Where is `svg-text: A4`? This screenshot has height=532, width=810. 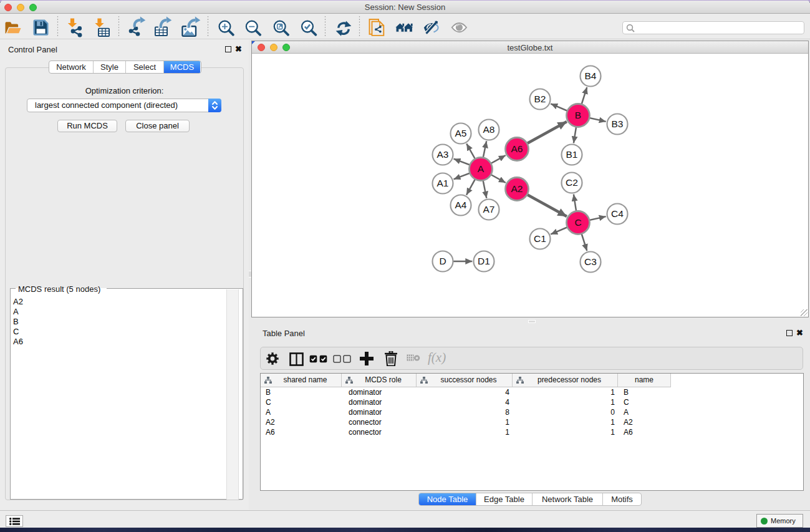 svg-text: A4 is located at coordinates (461, 205).